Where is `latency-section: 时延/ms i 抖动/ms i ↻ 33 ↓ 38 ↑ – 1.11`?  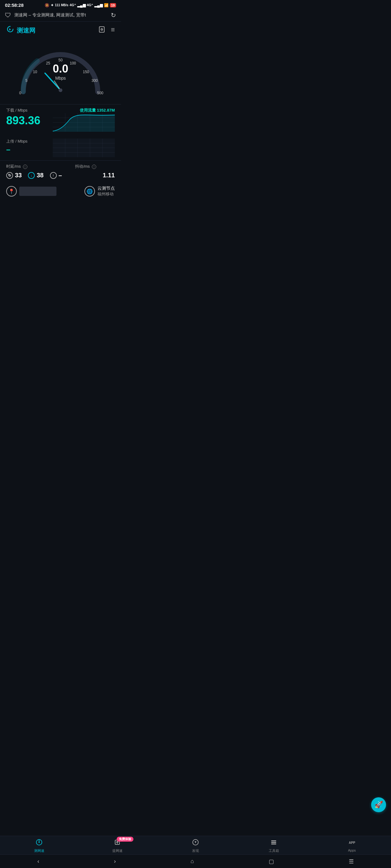
latency-section: 时延/ms i 抖动/ms i ↻ 33 ↓ 38 ↑ – 1.11 is located at coordinates (61, 171).